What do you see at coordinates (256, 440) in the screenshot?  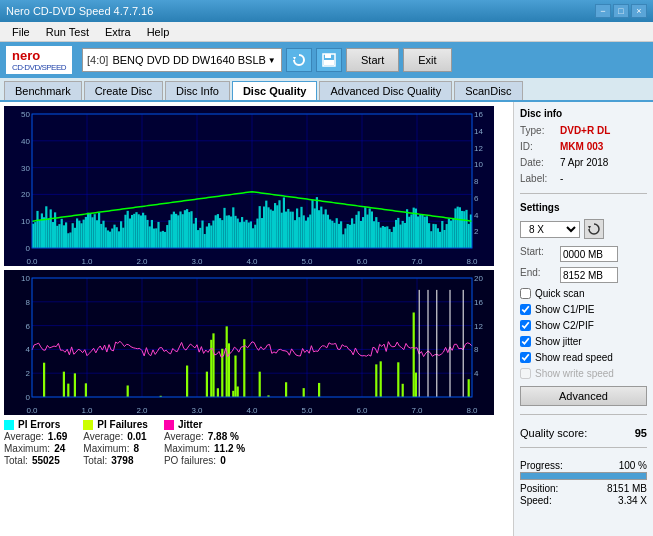 I see `stats-row: PI Errors Average: 1.69 Maximum: 24 Tota…` at bounding box center [256, 440].